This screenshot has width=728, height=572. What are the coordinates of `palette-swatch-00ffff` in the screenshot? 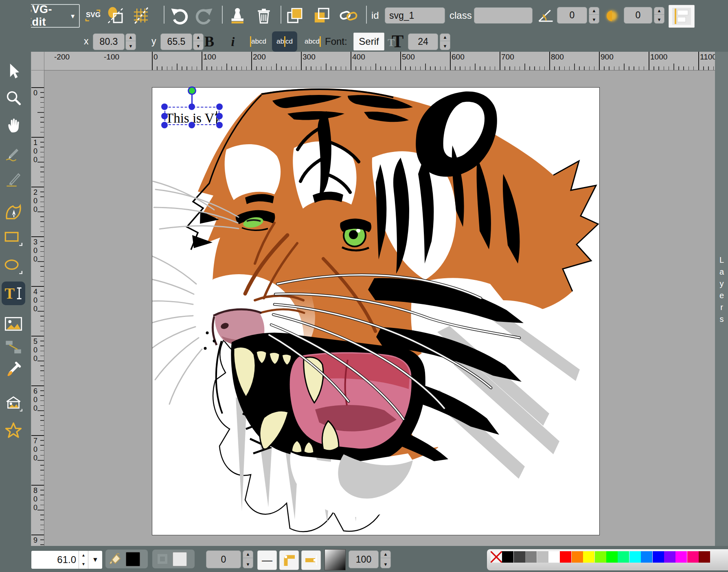 It's located at (635, 557).